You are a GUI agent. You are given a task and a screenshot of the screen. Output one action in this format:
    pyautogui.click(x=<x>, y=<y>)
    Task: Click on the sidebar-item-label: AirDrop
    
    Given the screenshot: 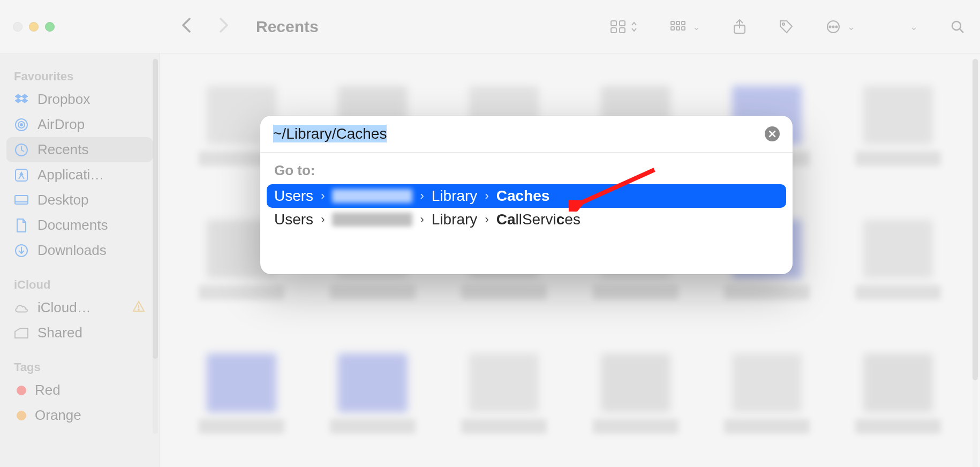 What is the action you would take?
    pyautogui.click(x=61, y=124)
    